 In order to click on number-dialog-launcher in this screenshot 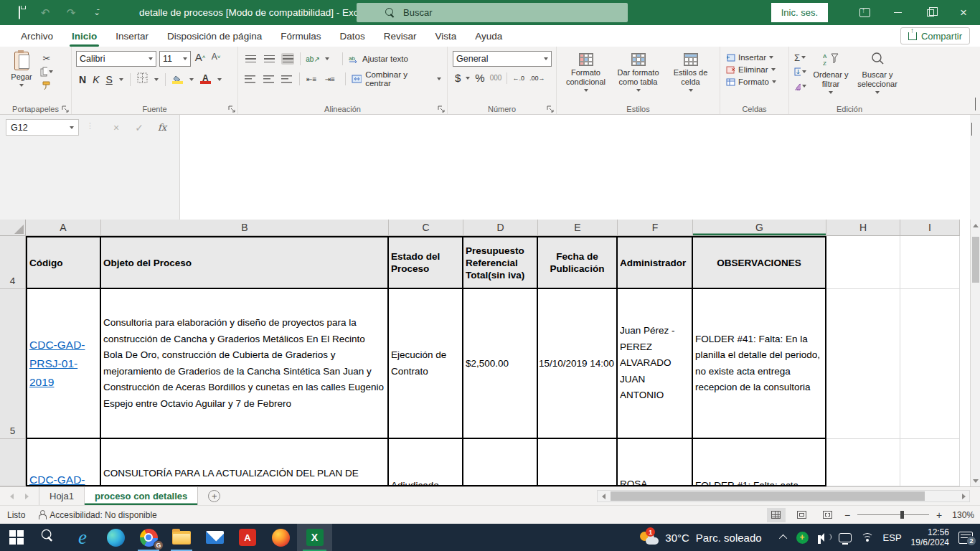, I will do `click(550, 109)`.